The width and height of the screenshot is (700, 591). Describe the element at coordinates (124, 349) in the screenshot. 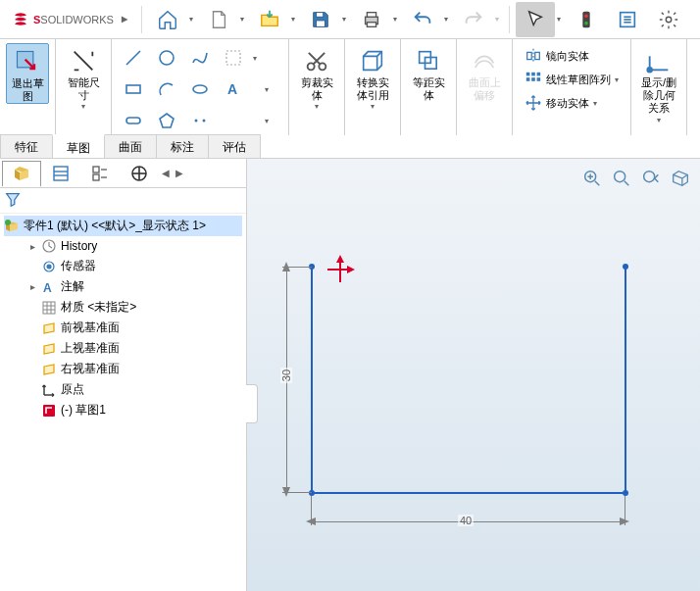

I see `tree-top-plane: 上视基准面` at that location.